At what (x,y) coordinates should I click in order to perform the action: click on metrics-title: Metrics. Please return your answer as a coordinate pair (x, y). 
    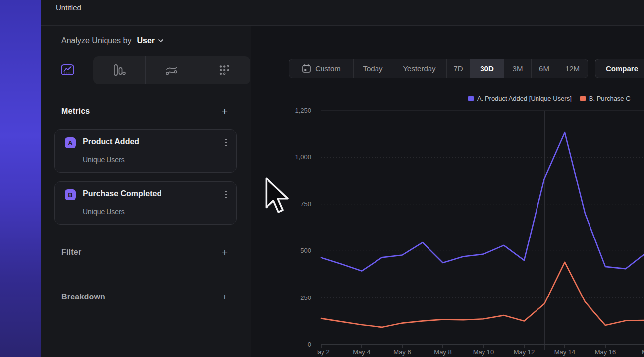
    Looking at the image, I should click on (75, 111).